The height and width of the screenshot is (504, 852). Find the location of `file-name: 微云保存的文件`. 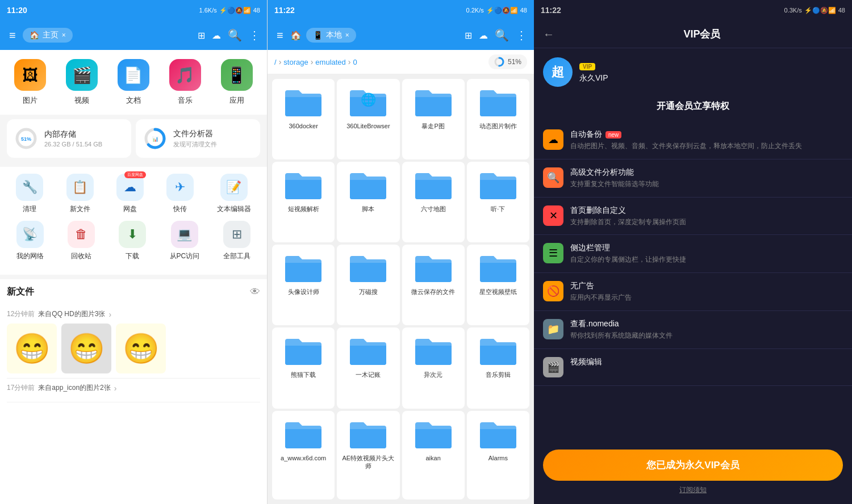

file-name: 微云保存的文件 is located at coordinates (433, 292).